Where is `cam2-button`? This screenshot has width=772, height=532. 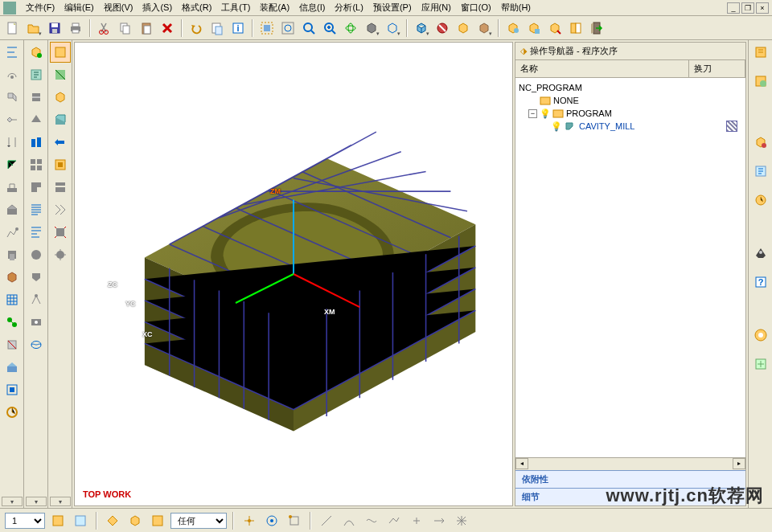 cam2-button is located at coordinates (534, 28).